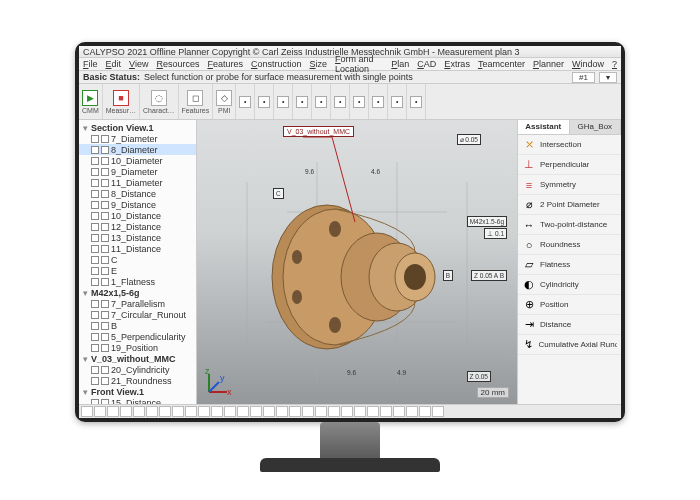  Describe the element at coordinates (138, 336) in the screenshot. I see `tree-item: 5_Perpendicularity` at that location.